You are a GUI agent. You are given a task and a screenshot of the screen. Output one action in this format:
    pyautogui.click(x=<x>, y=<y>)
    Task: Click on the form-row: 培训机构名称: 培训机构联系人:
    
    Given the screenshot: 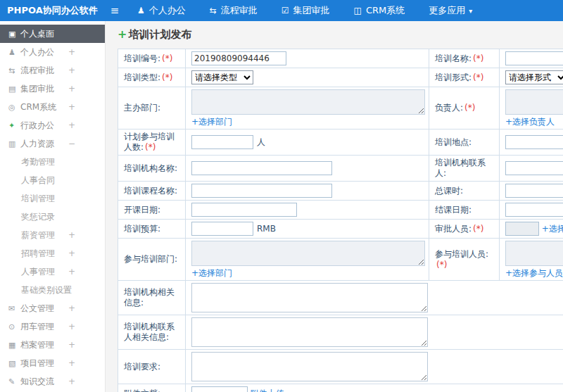 What is the action you would take?
    pyautogui.click(x=341, y=169)
    